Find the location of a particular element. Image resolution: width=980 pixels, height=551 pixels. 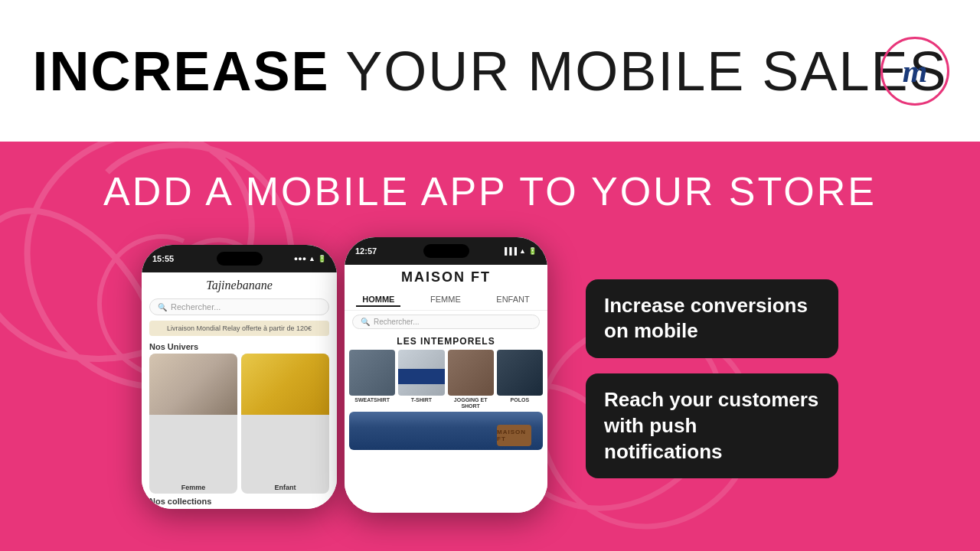

phone2-header: MAISON FT is located at coordinates (446, 277).